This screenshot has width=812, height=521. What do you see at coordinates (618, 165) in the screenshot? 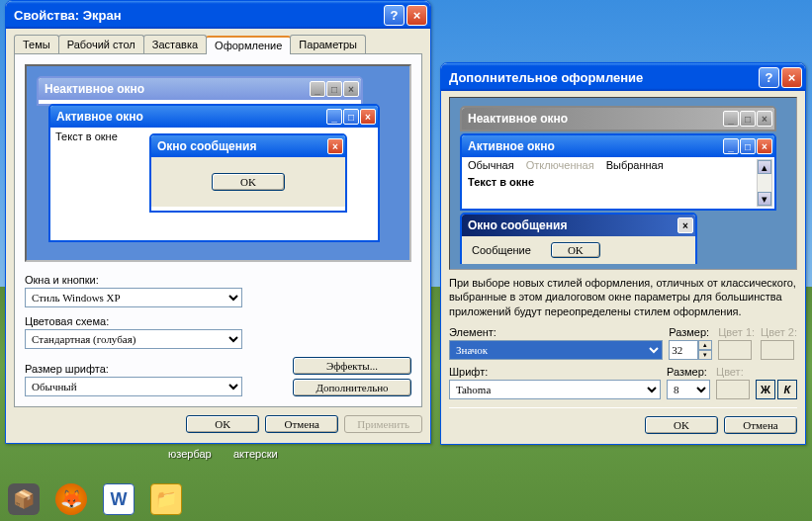
I see `preview-menubar: Обычная Отключенная Выбранная` at bounding box center [618, 165].